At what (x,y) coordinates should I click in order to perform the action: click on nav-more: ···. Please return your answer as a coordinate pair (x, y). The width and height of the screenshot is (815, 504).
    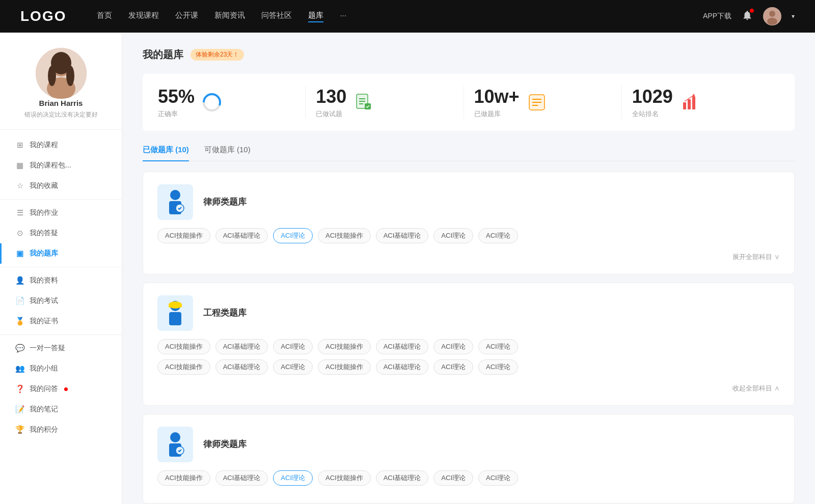
    Looking at the image, I should click on (343, 16).